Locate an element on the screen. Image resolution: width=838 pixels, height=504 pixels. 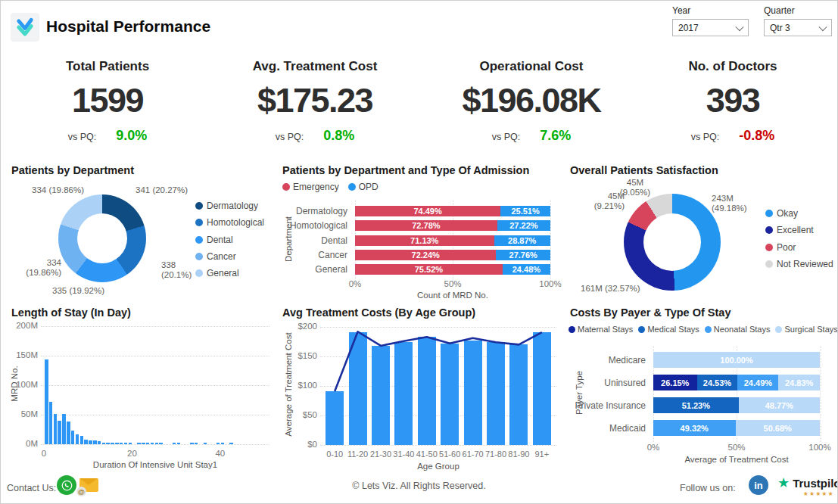
kpi-no-of-doctors: No. of Doctors 393 vs PQ:-0.8% is located at coordinates (733, 100).